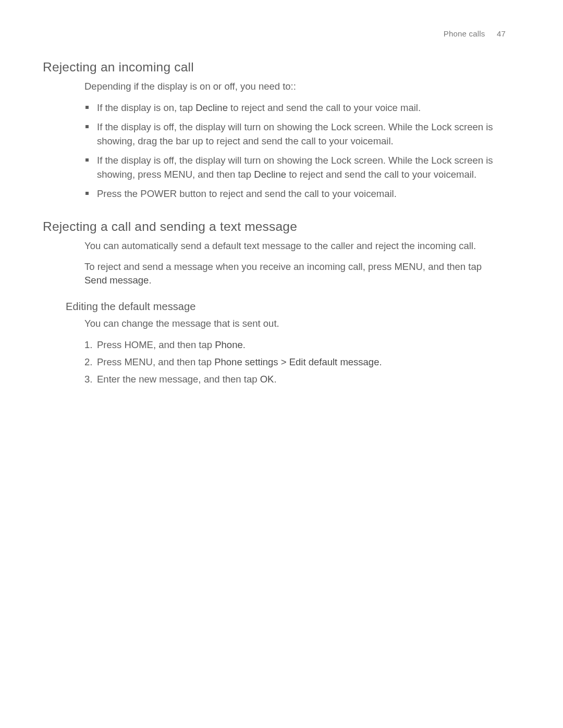 This screenshot has width=563, height=728. What do you see at coordinates (464, 33) in the screenshot?
I see `chapter-title: Phone calls` at bounding box center [464, 33].